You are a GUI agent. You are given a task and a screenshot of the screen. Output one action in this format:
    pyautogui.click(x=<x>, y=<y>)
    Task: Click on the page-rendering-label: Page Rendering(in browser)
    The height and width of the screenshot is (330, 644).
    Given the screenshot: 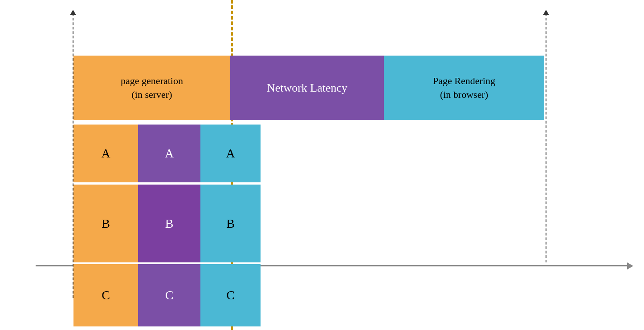 What is the action you would take?
    pyautogui.click(x=464, y=88)
    